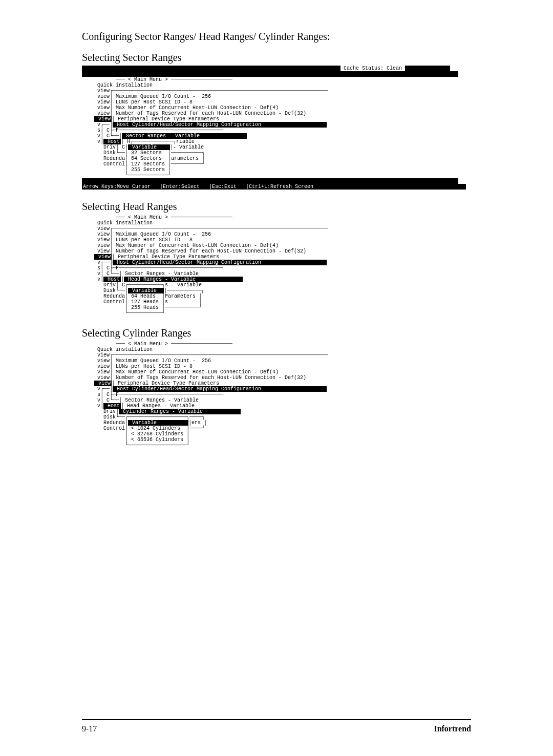  I want to click on subheading-cyl: Selecting Cylinder Ranges, so click(276, 333).